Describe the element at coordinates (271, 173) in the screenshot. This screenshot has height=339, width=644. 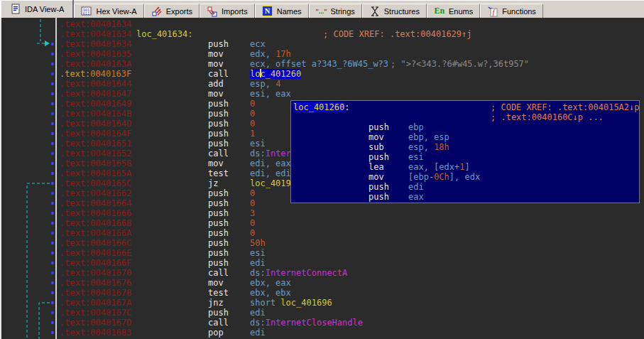
I see `operands: edi, edi` at that location.